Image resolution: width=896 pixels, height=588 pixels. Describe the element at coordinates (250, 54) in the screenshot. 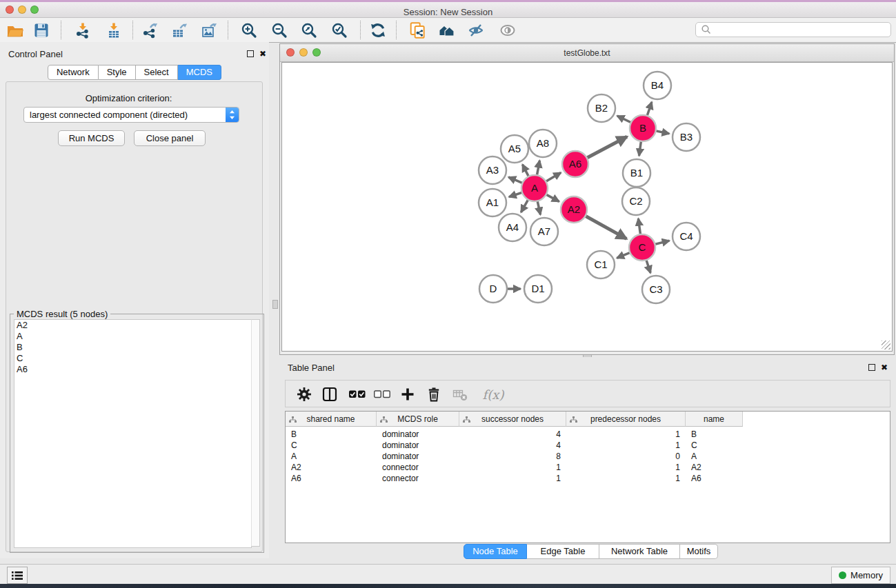

I see `float-panel-icon` at that location.